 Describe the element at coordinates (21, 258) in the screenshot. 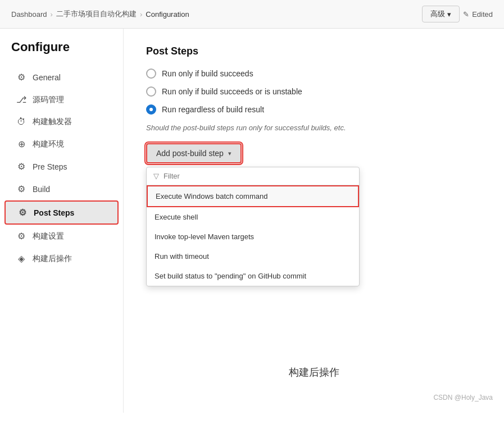

I see `diamond-icon: ◈` at that location.